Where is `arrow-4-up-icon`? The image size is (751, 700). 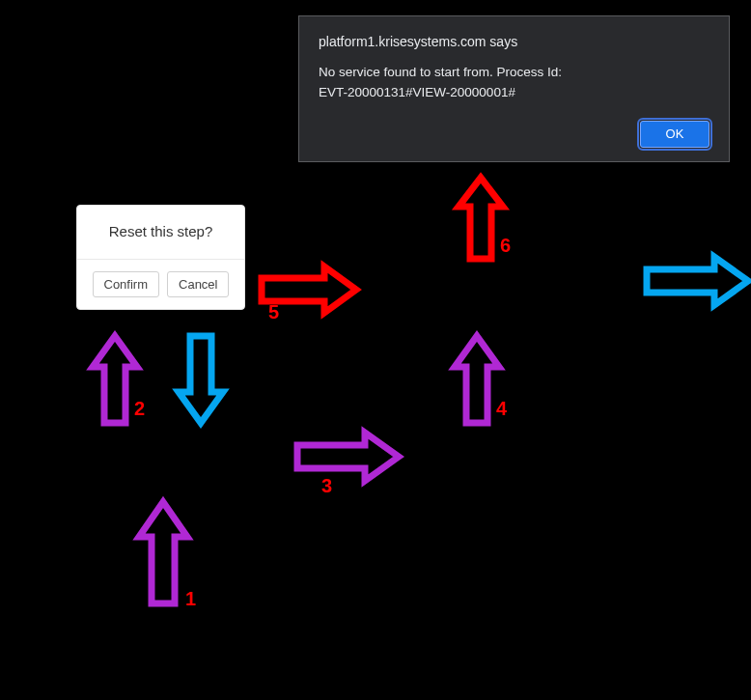 arrow-4-up-icon is located at coordinates (477, 382).